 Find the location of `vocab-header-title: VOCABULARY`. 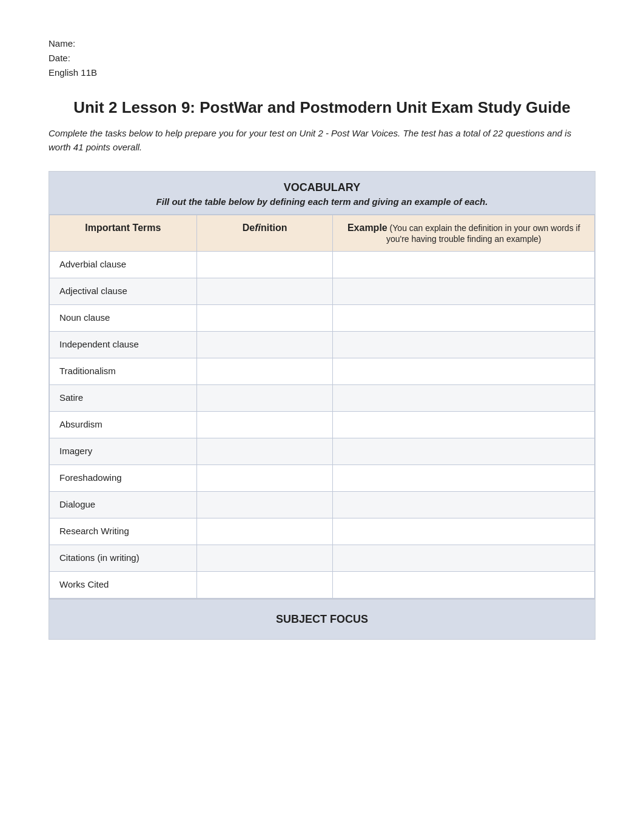

vocab-header-title: VOCABULARY is located at coordinates (322, 188).